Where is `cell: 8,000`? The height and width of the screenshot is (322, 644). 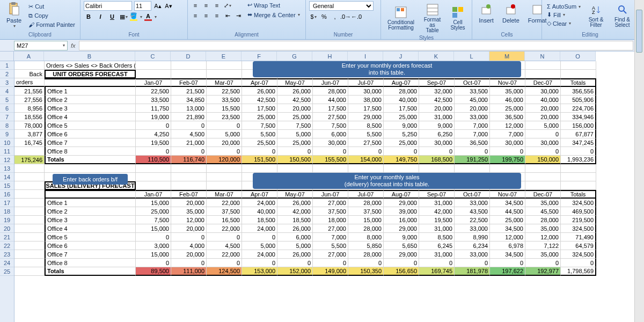 cell: 8,000 is located at coordinates (366, 237).